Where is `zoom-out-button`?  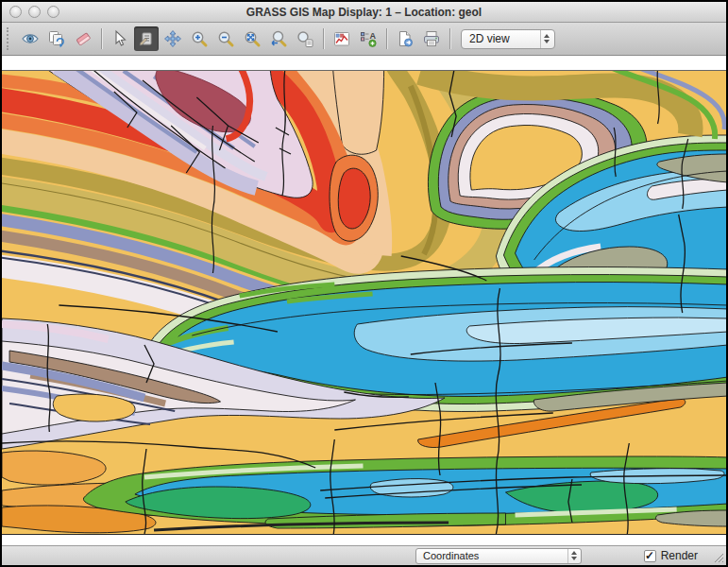
zoom-out-button is located at coordinates (226, 39).